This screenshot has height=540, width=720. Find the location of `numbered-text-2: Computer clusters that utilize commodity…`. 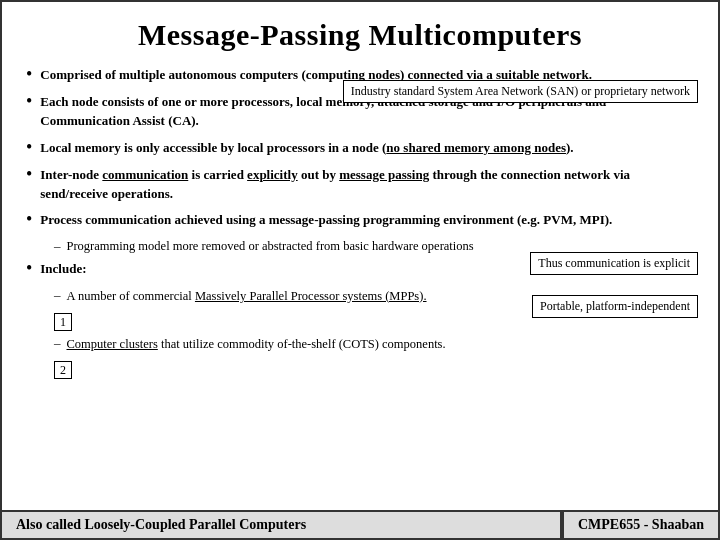

numbered-text-2: Computer clusters that utilize commodity… is located at coordinates (256, 344).